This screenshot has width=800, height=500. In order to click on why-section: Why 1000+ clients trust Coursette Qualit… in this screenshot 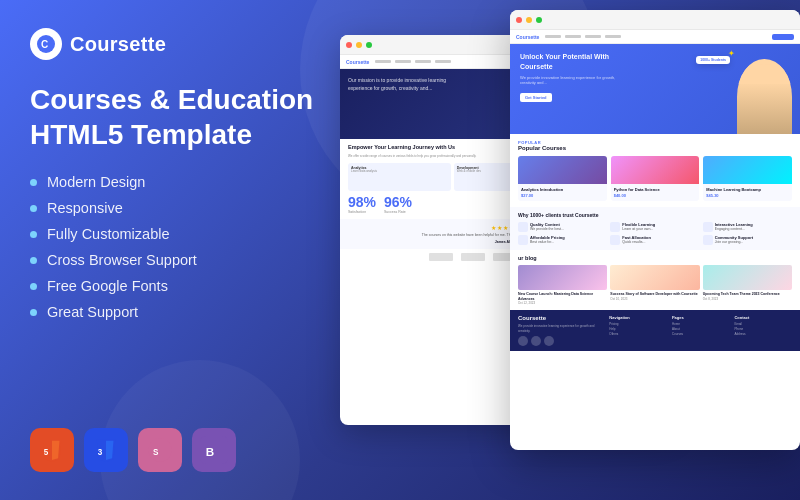, I will do `click(655, 228)`.